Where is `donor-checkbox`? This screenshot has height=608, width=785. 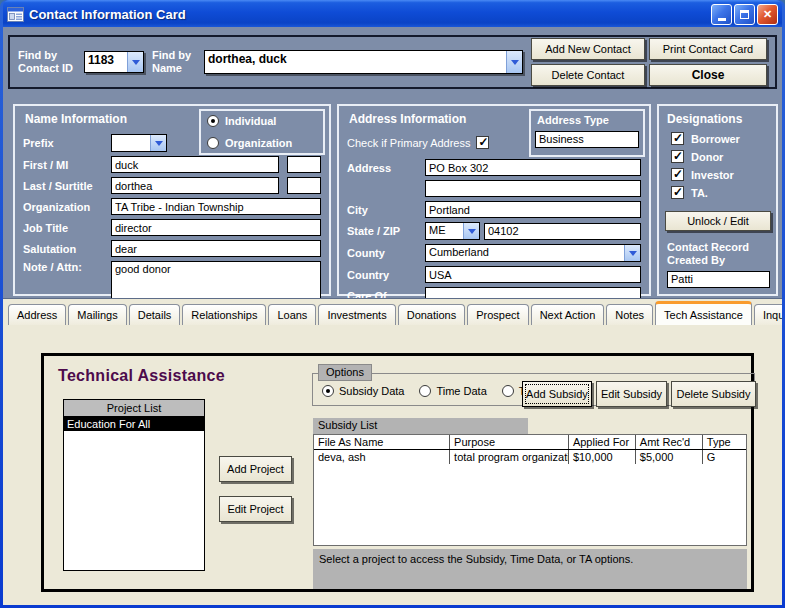
donor-checkbox is located at coordinates (678, 156).